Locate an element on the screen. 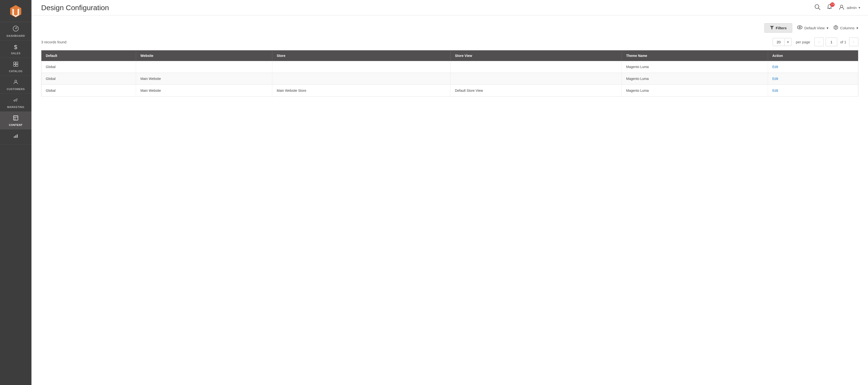  sidebar-item-label-customers: CUSTOMERS is located at coordinates (16, 89).